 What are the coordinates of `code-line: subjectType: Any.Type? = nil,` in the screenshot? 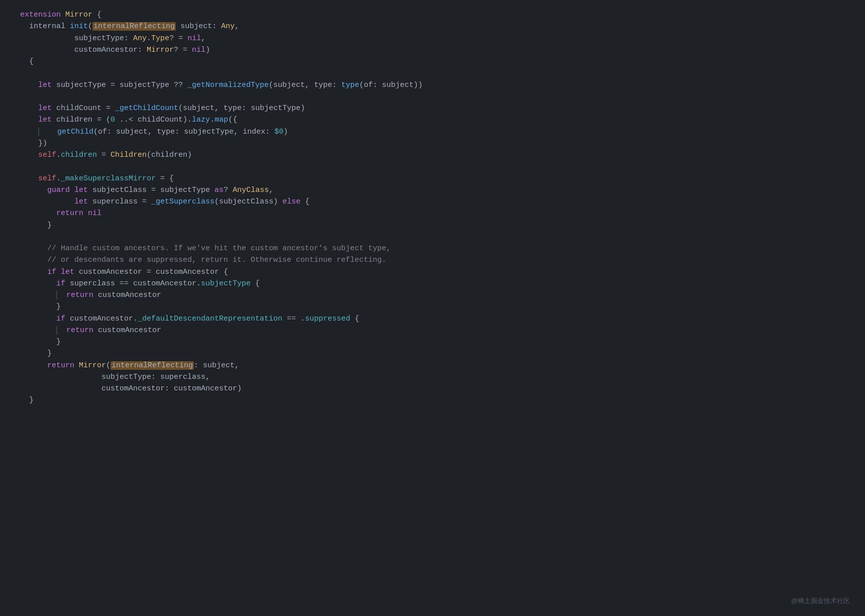 It's located at (432, 38).